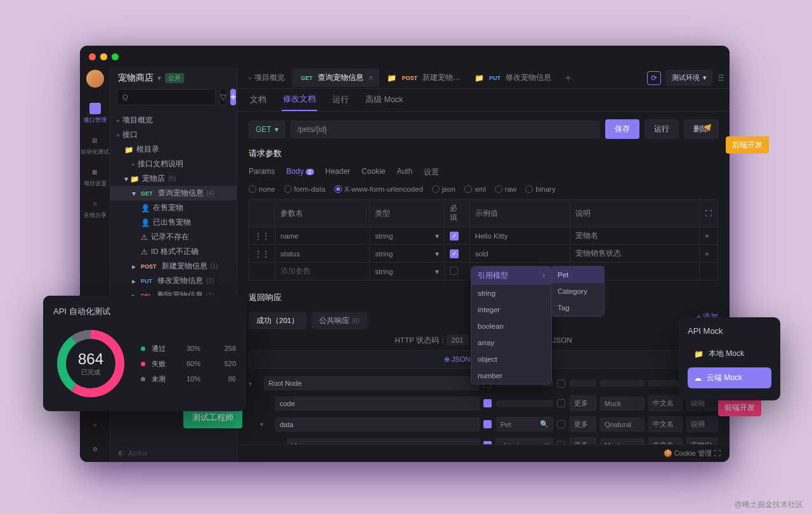  Describe the element at coordinates (95, 79) in the screenshot. I see `avatar` at that location.